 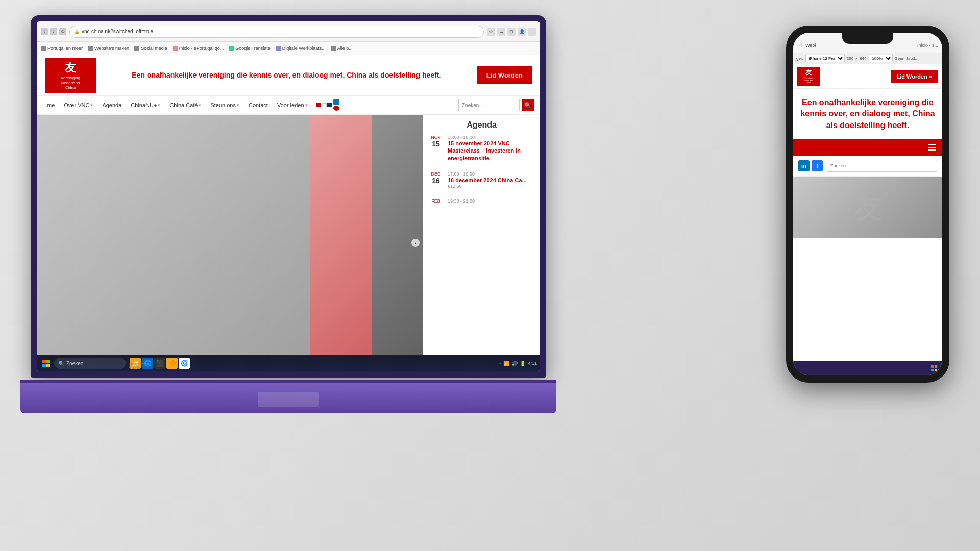 What do you see at coordinates (145, 105) in the screenshot?
I see `nav-chinanuw: ChinaNU+ ▾` at bounding box center [145, 105].